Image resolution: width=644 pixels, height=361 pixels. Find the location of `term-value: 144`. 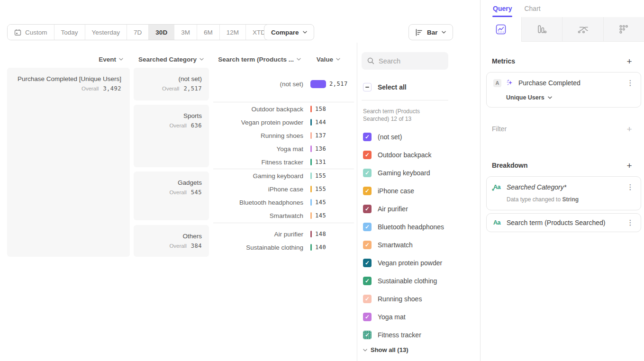

term-value: 144 is located at coordinates (320, 122).